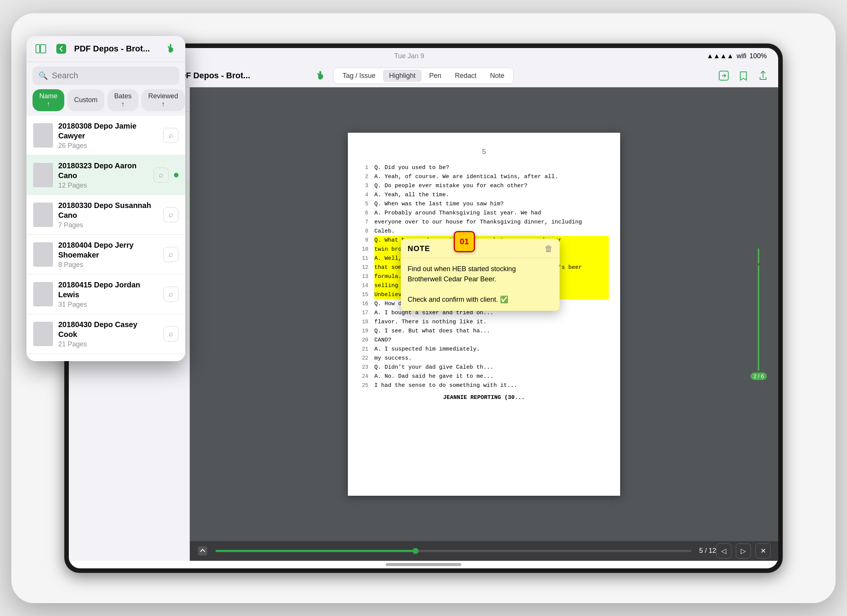 The height and width of the screenshot is (616, 847). What do you see at coordinates (321, 76) in the screenshot?
I see `hand-tool-button` at bounding box center [321, 76].